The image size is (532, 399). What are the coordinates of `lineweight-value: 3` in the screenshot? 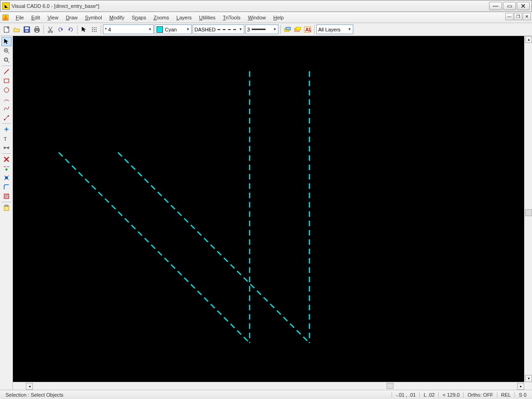 It's located at (248, 30).